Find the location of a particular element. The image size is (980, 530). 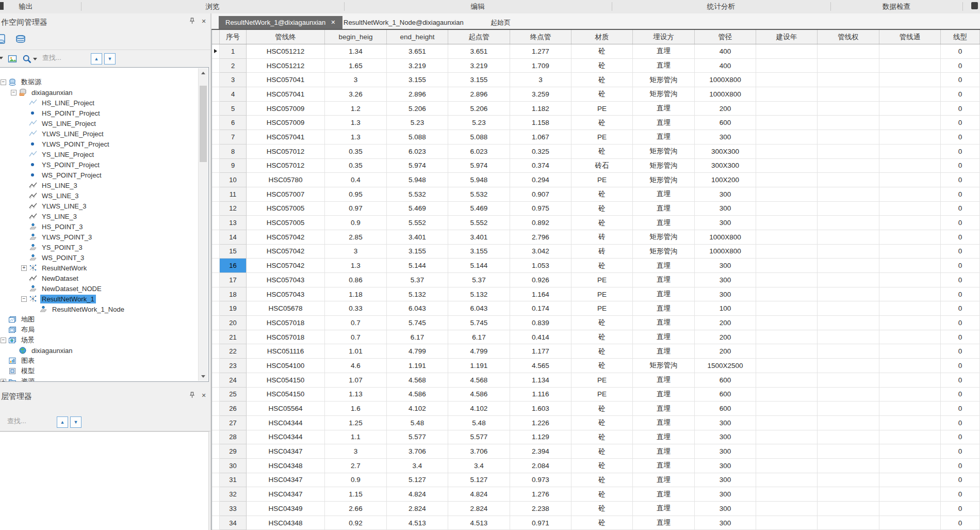

ribbon-tab-statistics: 统计分析 is located at coordinates (721, 7).